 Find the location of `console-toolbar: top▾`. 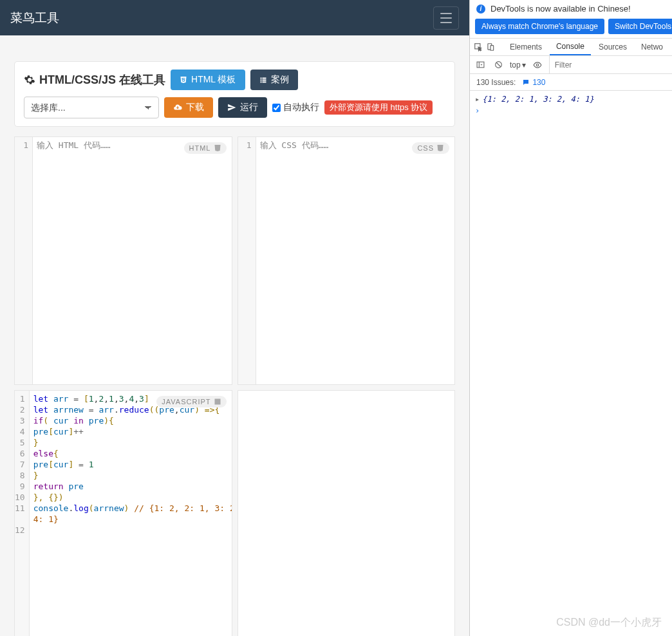

console-toolbar: top▾ is located at coordinates (571, 65).